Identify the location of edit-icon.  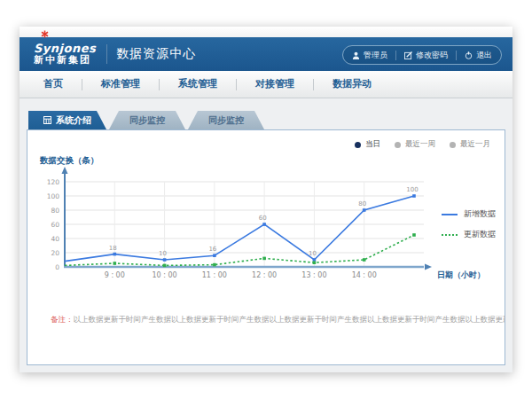
(408, 55).